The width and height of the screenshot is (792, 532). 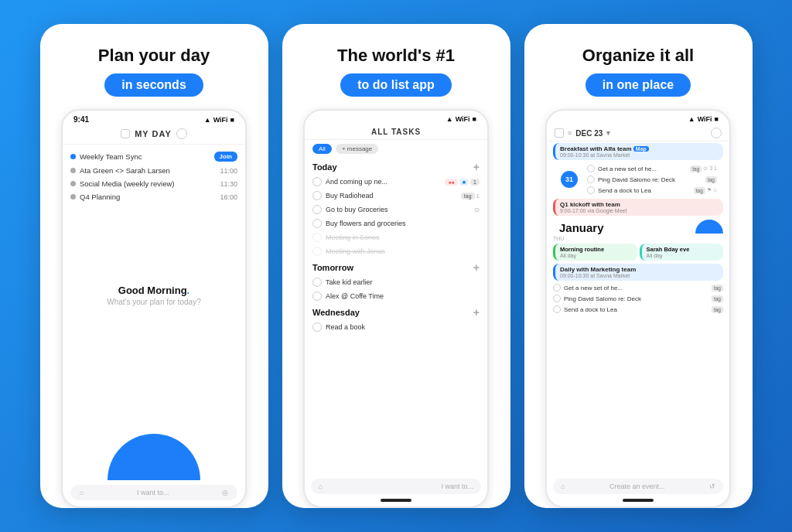 I want to click on status-bar-3: ▲WiFi■, so click(x=638, y=118).